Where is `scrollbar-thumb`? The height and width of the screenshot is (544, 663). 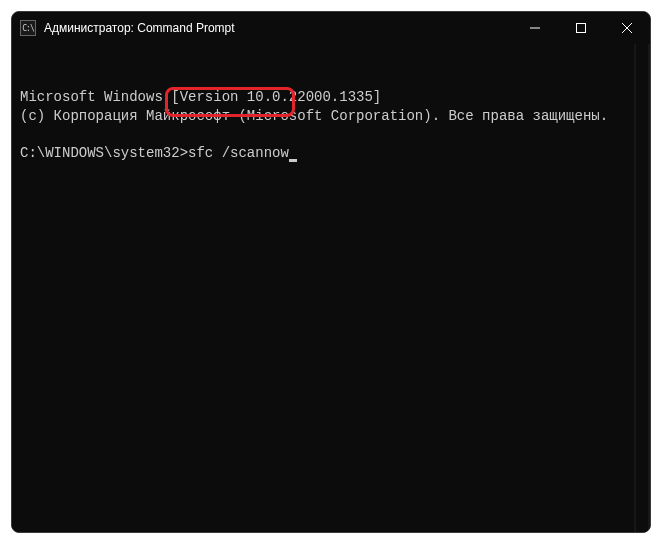
scrollbar-thumb is located at coordinates (642, 288).